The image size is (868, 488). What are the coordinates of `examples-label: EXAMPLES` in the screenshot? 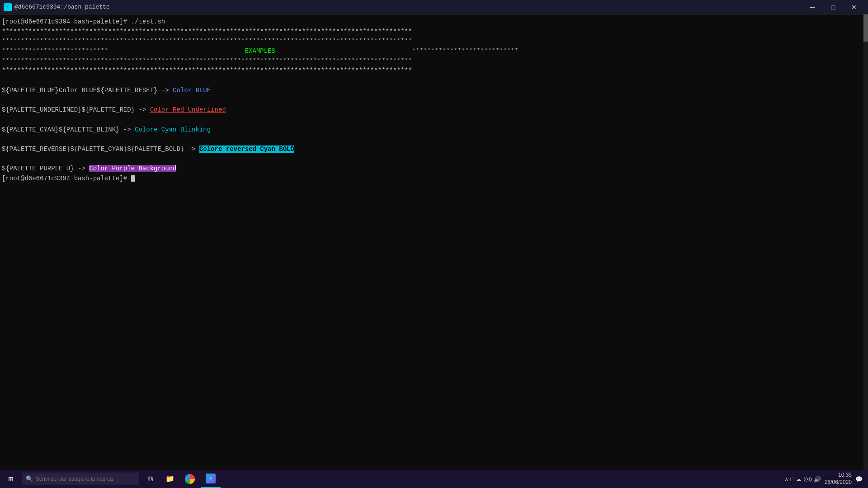 It's located at (260, 51).